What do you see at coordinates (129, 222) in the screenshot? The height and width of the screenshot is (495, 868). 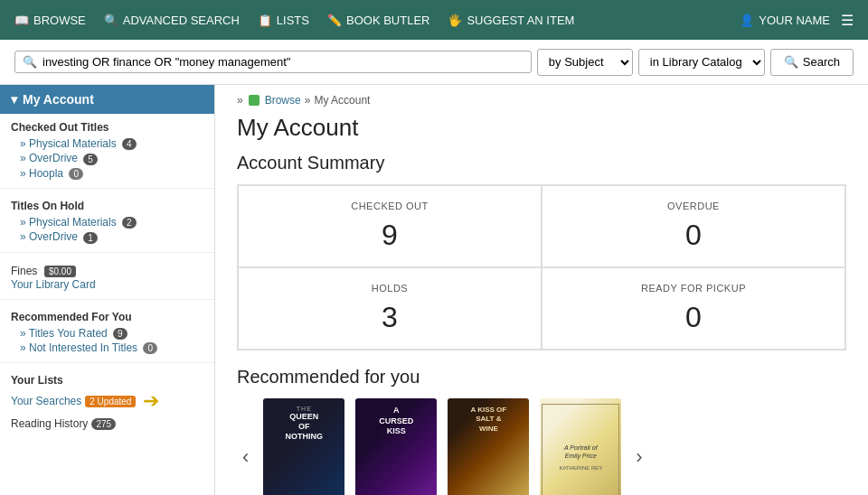 I see `holds-physical-badge: 2` at bounding box center [129, 222].